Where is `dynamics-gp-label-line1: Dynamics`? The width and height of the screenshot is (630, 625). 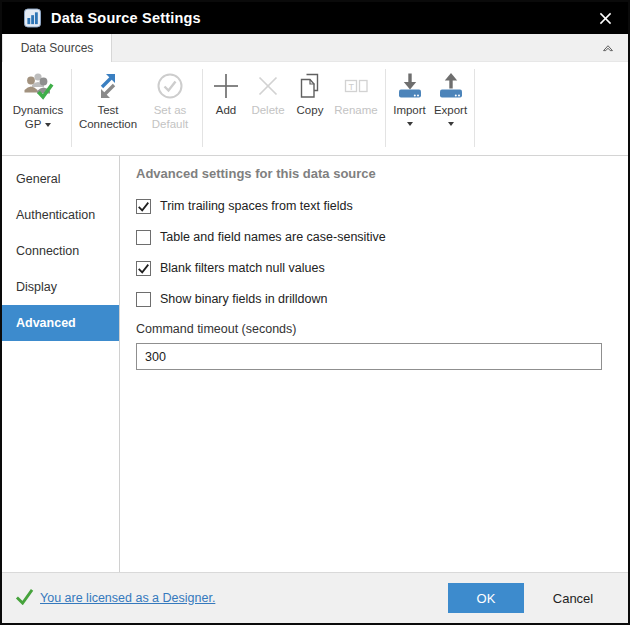 dynamics-gp-label-line1: Dynamics is located at coordinates (38, 110).